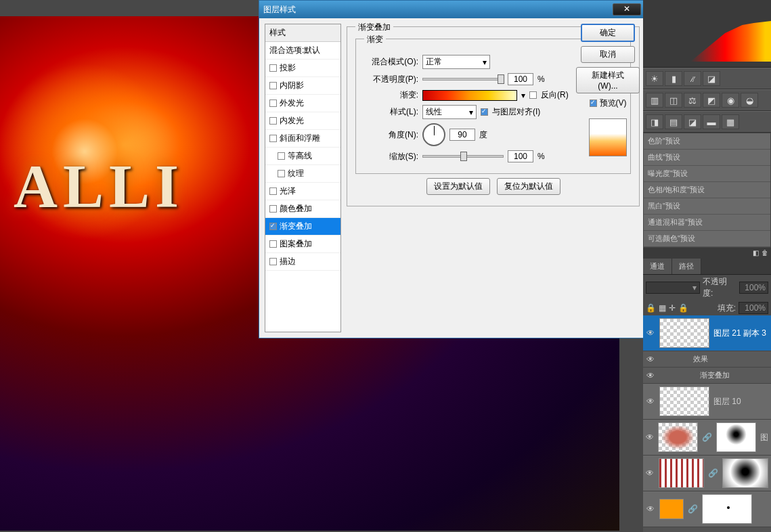 The width and height of the screenshot is (771, 532). I want to click on stroke-item: 描边, so click(303, 262).